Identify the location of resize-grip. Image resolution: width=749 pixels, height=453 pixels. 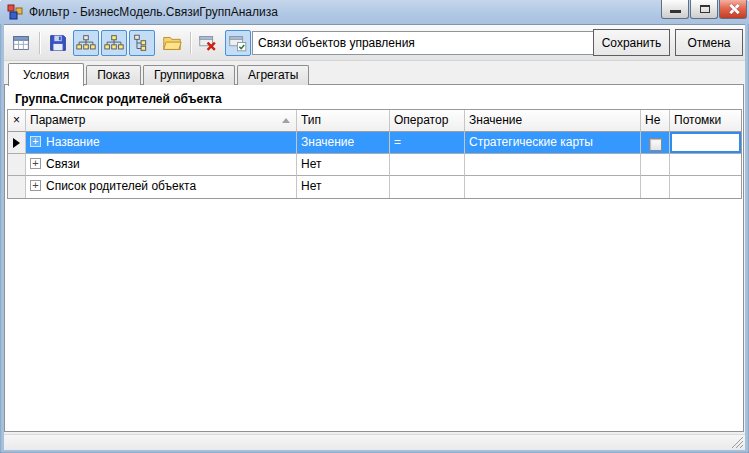
(738, 442).